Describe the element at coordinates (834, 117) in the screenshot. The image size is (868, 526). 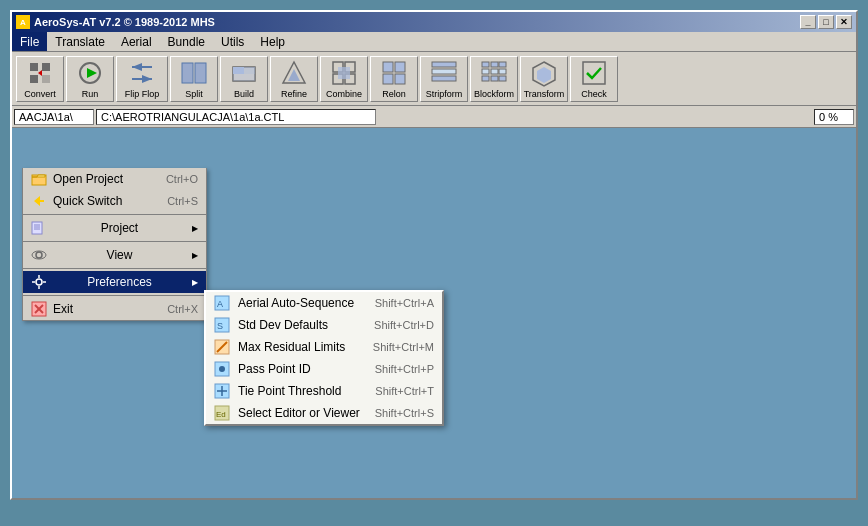
I see `percent-field: 0 %` at that location.